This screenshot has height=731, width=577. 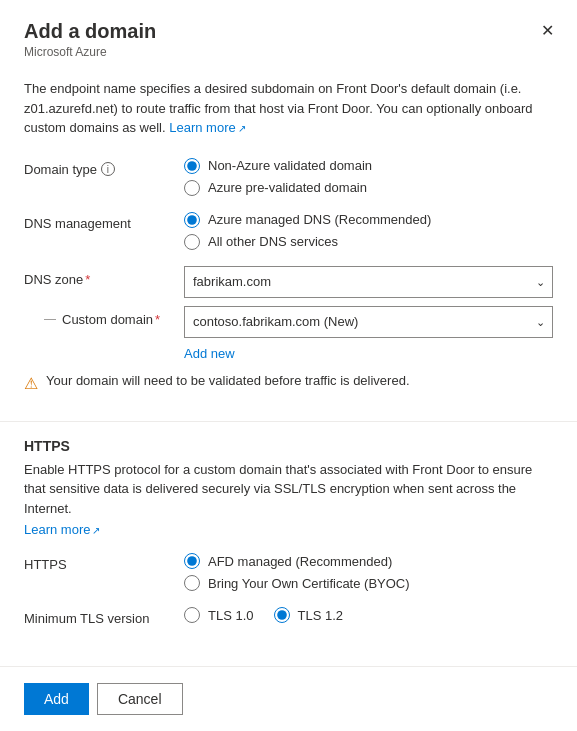 I want to click on description-content: The endpoint name specifies a desired su…, so click(x=278, y=108).